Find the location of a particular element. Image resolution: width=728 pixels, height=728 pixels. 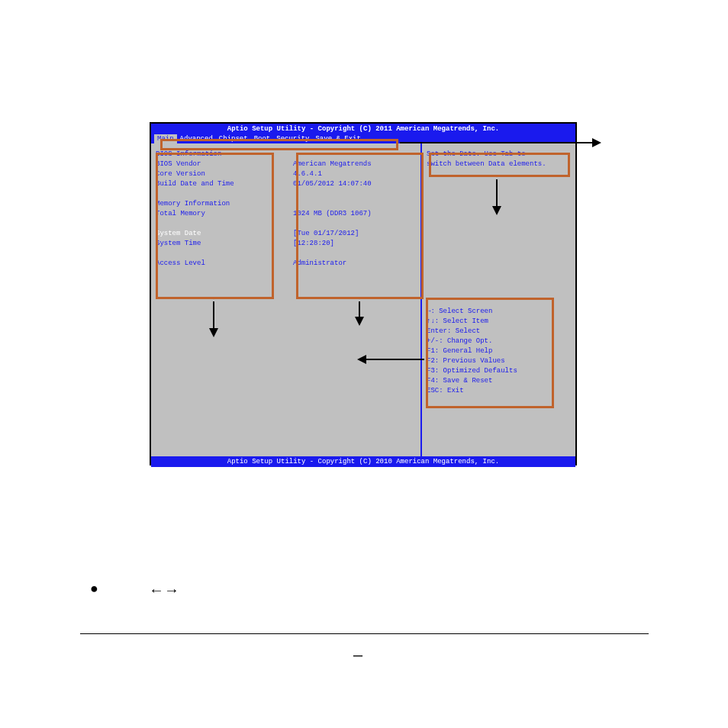

bios-footer: Aptio Setup Utility - Copyright (C) 2010… is located at coordinates (363, 462).